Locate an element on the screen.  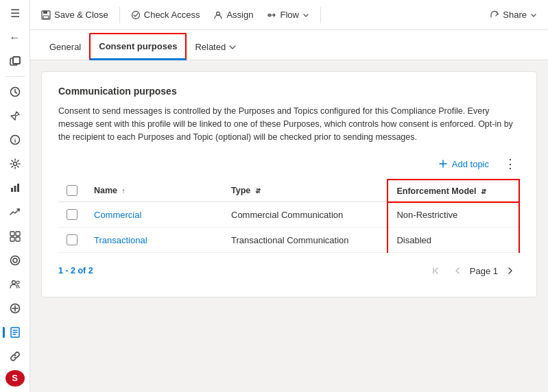
prev-page-icon is located at coordinates (457, 271).